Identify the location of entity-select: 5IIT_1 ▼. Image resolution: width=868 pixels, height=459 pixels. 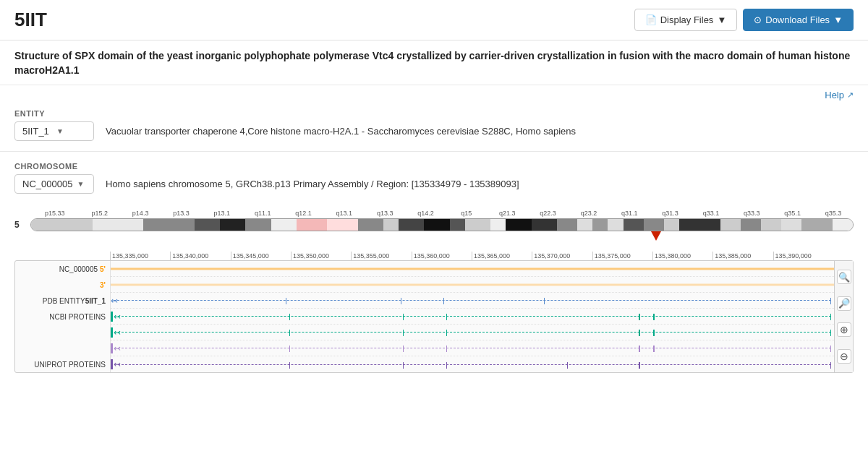
(54, 132).